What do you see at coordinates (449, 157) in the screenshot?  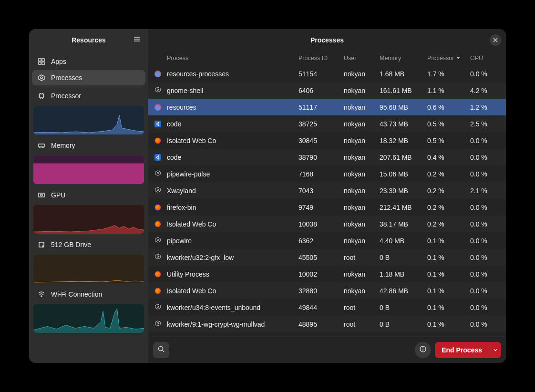 I see `process-cpu: 0.4 %` at bounding box center [449, 157].